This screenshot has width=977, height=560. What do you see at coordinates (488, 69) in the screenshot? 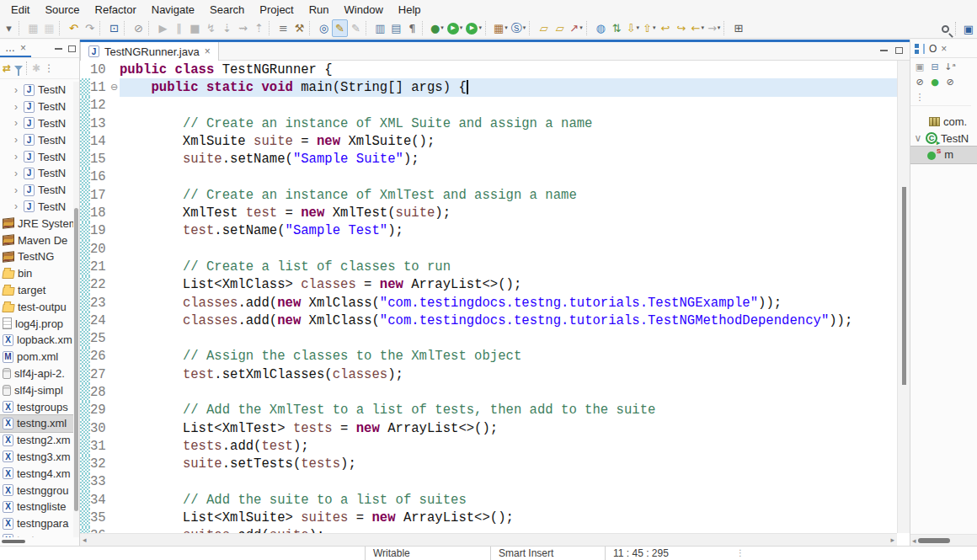
I see `code-line: 10public class TestNGRunner {` at bounding box center [488, 69].